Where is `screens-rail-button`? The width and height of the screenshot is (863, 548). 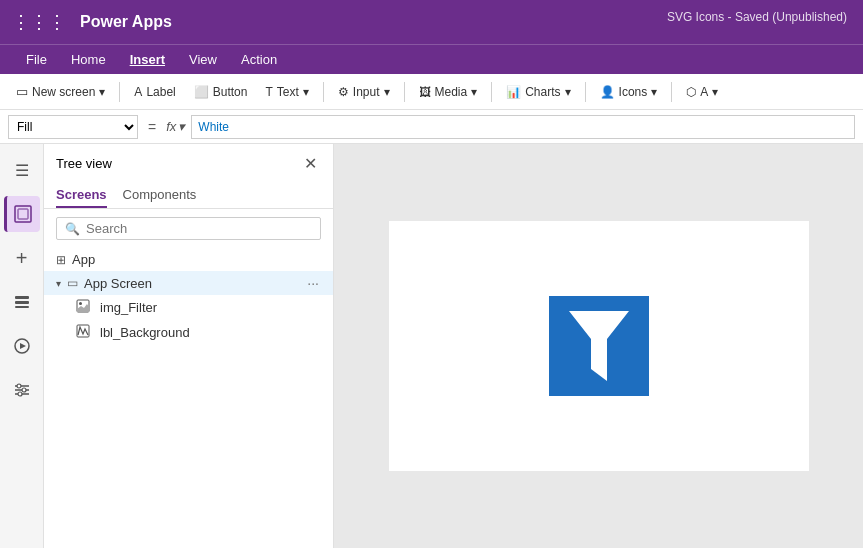 screens-rail-button is located at coordinates (22, 214).